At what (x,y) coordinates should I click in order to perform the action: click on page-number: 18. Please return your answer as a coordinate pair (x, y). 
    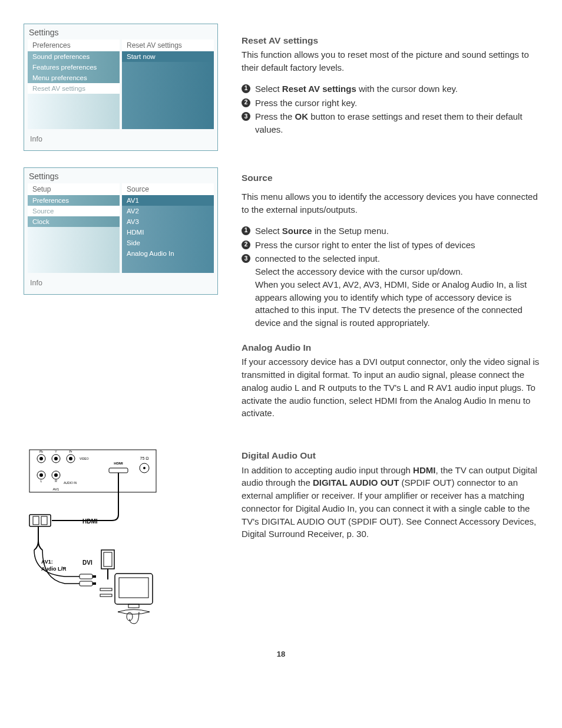
    Looking at the image, I should click on (281, 660).